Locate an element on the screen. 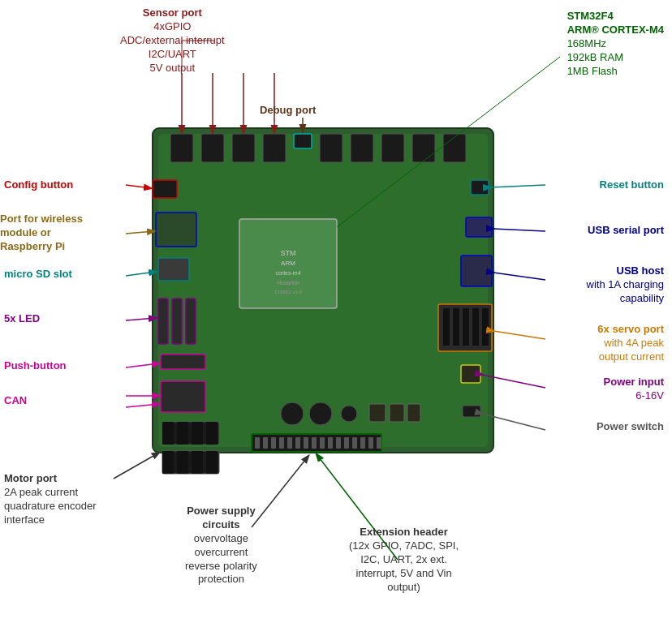 This screenshot has width=672, height=623. motor-port-label: Motor port 2A peak current quadrature en… is located at coordinates (50, 500).